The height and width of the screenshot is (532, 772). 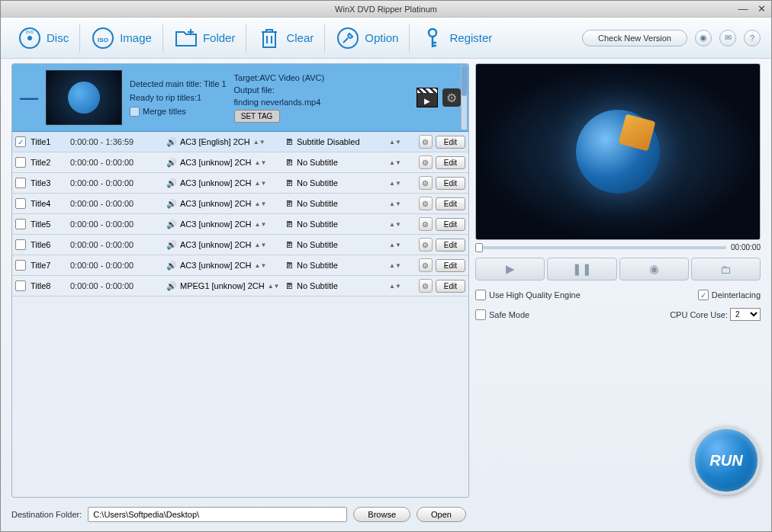 I want to click on clear-button: Clear, so click(x=285, y=38).